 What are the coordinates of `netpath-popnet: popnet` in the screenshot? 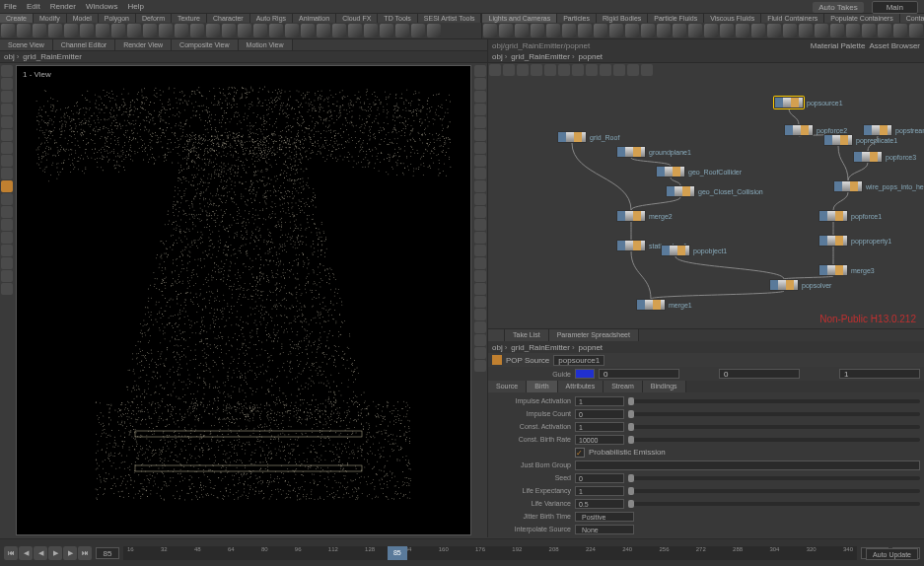 It's located at (591, 57).